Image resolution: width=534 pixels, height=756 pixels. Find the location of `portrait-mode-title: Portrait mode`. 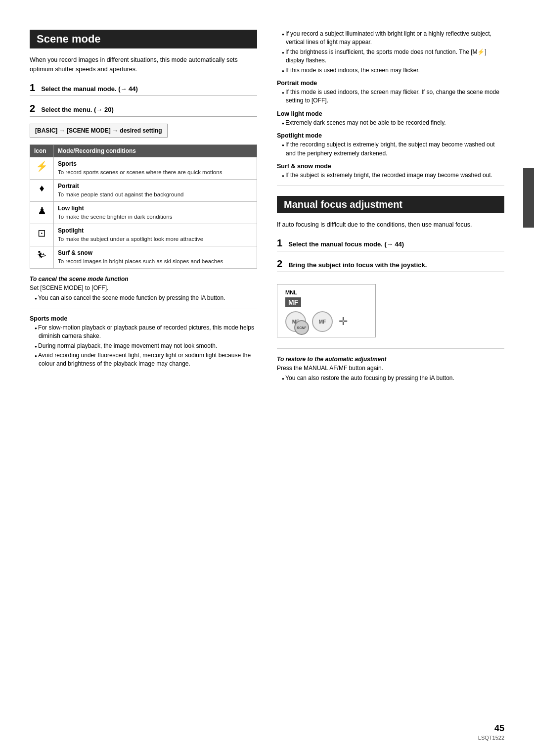

portrait-mode-title: Portrait mode is located at coordinates (391, 83).